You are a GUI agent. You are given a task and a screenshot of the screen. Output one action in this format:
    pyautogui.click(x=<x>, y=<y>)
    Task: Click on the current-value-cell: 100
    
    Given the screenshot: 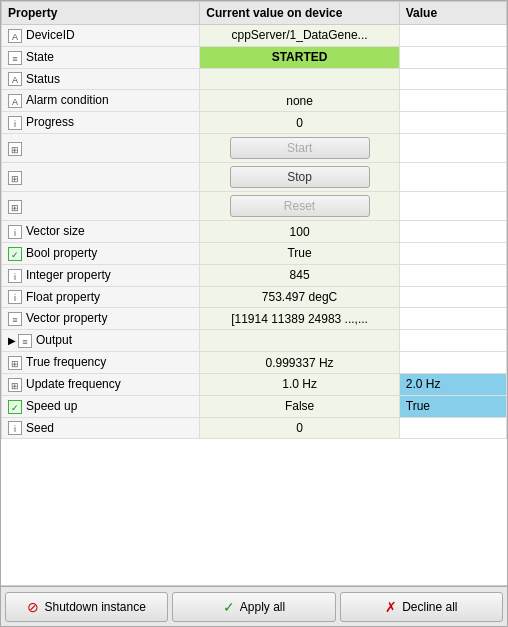 What is the action you would take?
    pyautogui.click(x=300, y=232)
    